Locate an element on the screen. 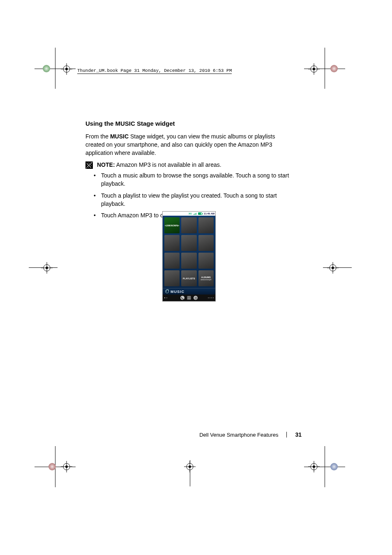  note-body: Amazon MP3 is not available in all areas… is located at coordinates (168, 165).